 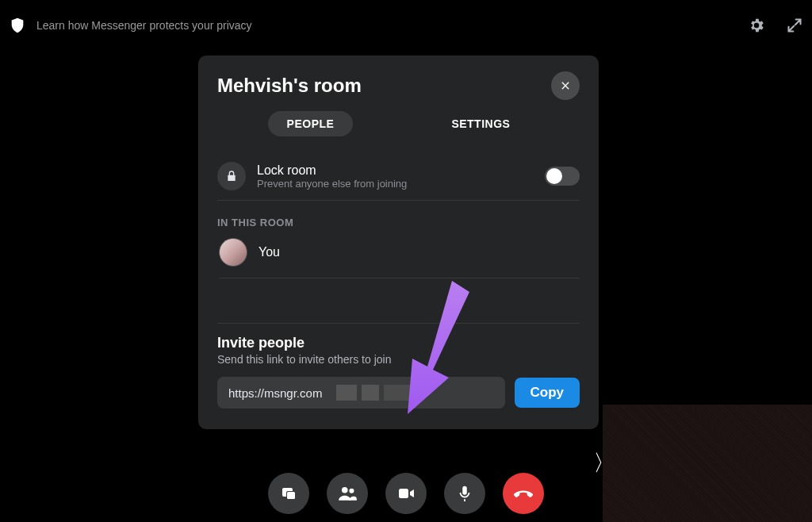 I want to click on hangup-button, so click(x=523, y=493).